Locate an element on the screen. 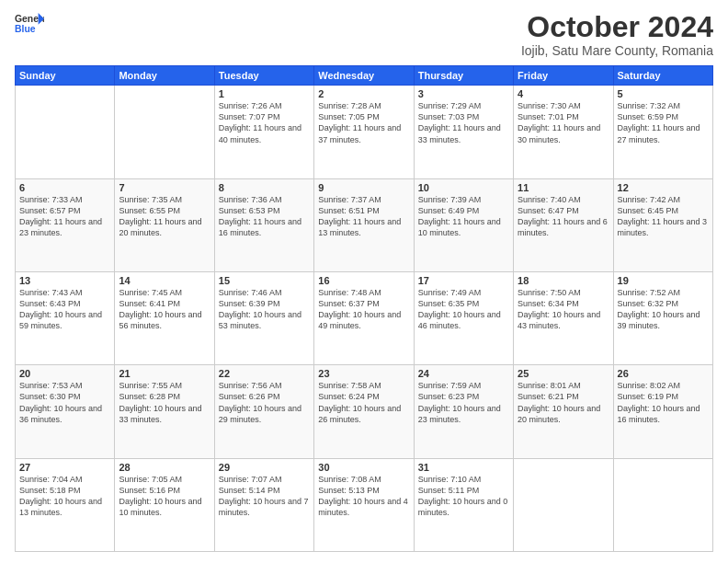  weekday-header-thursday: Thursday is located at coordinates (463, 75).